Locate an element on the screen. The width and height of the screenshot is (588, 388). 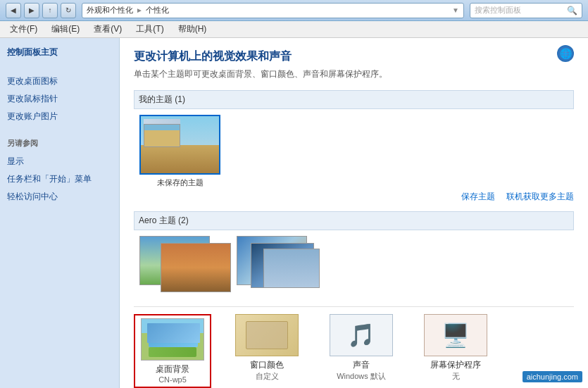
sidebar-link-desktop-icon: 更改桌面图标 is located at coordinates (59, 82).